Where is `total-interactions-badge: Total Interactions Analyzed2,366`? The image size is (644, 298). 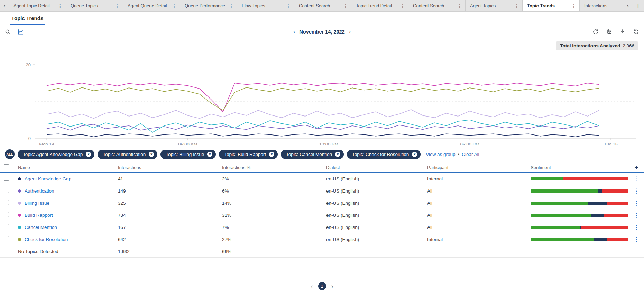
total-interactions-badge: Total Interactions Analyzed2,366 is located at coordinates (597, 46).